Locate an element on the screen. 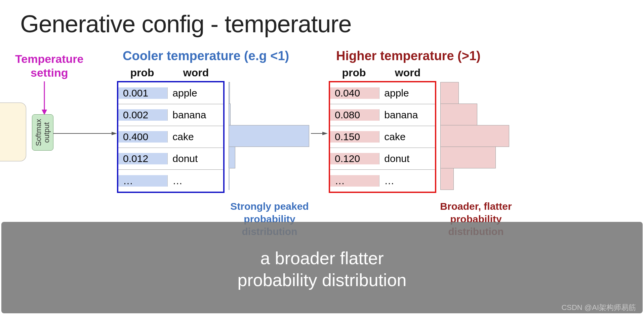 The width and height of the screenshot is (644, 316). watermark: CSDN @AI架构师易筋 is located at coordinates (599, 308).